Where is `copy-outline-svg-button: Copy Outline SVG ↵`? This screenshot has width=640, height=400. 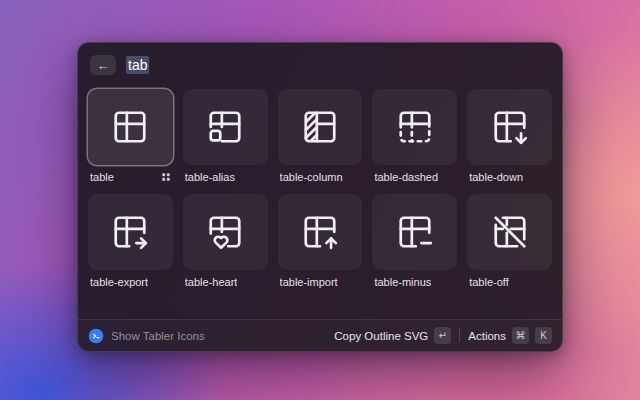
copy-outline-svg-button: Copy Outline SVG ↵ is located at coordinates (392, 336).